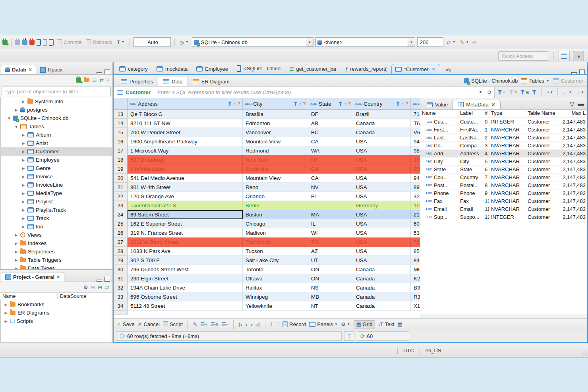 This screenshot has width=588, height=392. I want to click on cell-city: Edmonton, so click(276, 123).